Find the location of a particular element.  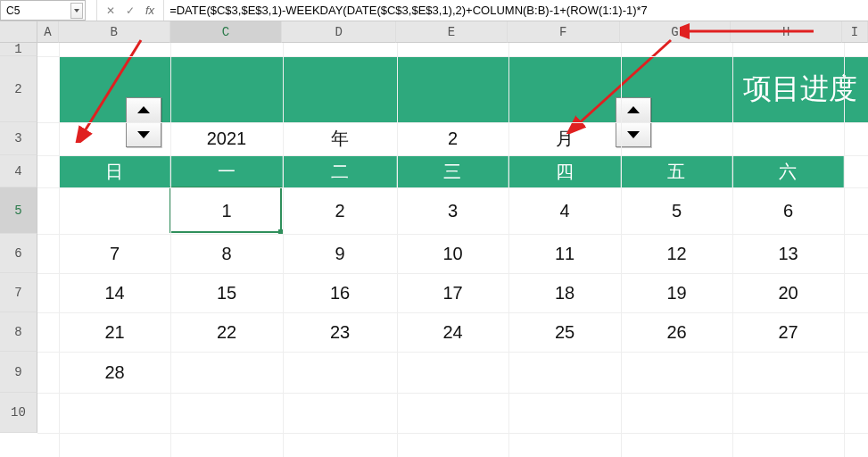

calendar-cell: 27 is located at coordinates (789, 332).